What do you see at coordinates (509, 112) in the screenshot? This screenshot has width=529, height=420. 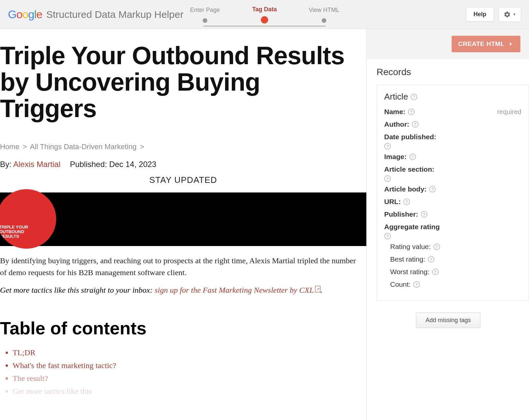 I see `required-label: required` at bounding box center [509, 112].